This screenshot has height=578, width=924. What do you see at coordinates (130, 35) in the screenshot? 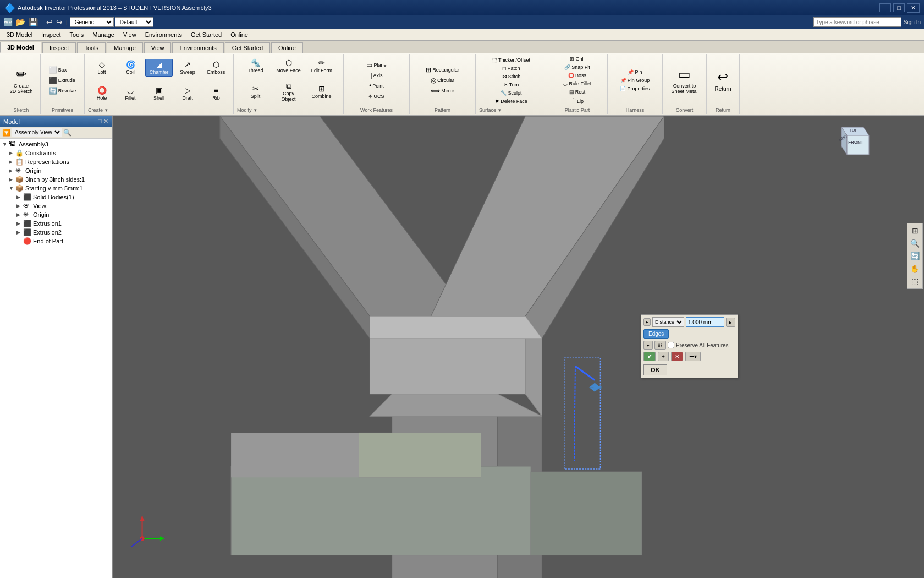
I see `menu-view: View` at bounding box center [130, 35].